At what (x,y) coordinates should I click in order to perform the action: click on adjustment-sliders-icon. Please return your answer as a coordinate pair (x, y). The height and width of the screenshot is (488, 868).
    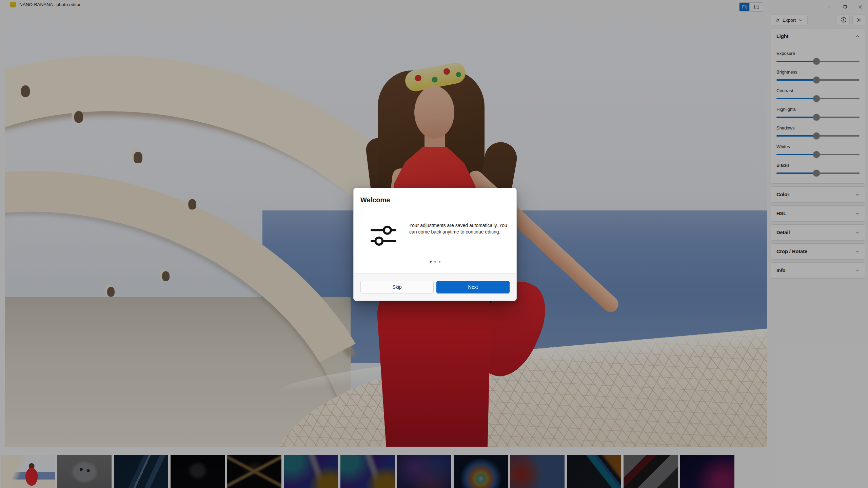
    Looking at the image, I should click on (383, 236).